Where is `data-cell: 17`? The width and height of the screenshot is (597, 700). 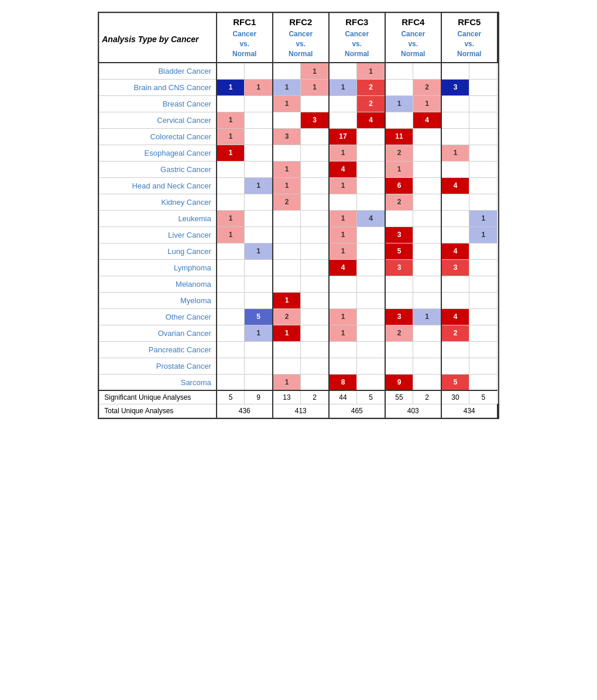
data-cell: 17 is located at coordinates (343, 136).